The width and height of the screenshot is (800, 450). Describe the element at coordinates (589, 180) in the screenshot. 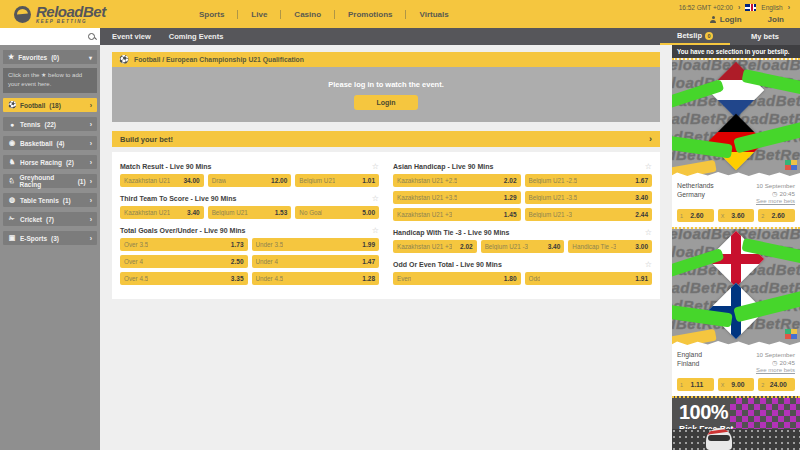

I see `odds-button: Belgium U21 -2.51.67` at that location.